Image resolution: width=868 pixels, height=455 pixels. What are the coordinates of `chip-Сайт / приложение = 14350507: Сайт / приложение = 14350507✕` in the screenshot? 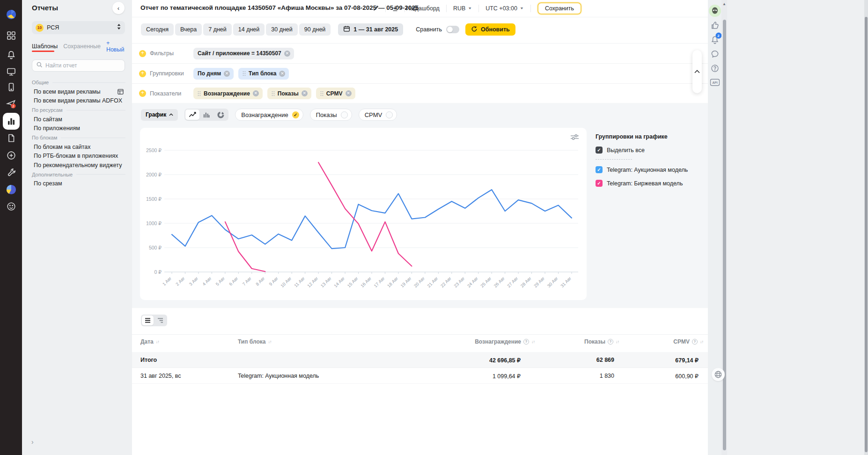 It's located at (243, 53).